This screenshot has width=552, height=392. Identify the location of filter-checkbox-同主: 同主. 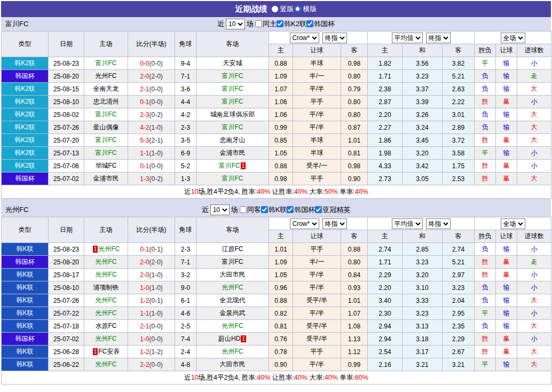
(266, 24).